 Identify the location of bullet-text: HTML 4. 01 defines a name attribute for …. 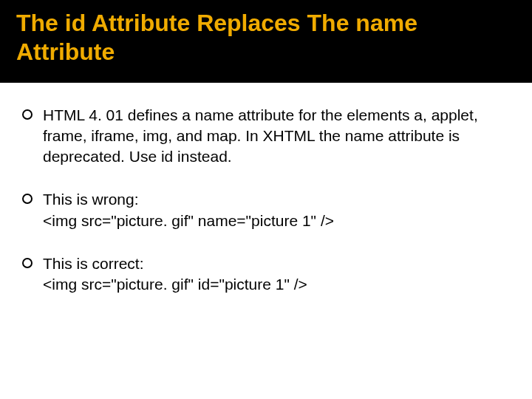
(276, 136).